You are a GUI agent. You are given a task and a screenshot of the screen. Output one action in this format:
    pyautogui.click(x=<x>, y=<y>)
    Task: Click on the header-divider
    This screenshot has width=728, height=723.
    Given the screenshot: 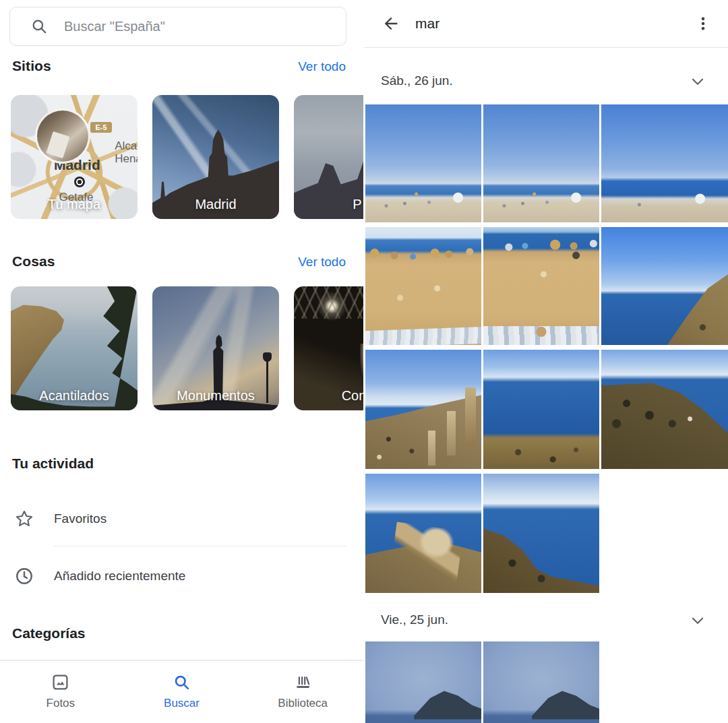 What is the action you would take?
    pyautogui.click(x=546, y=47)
    